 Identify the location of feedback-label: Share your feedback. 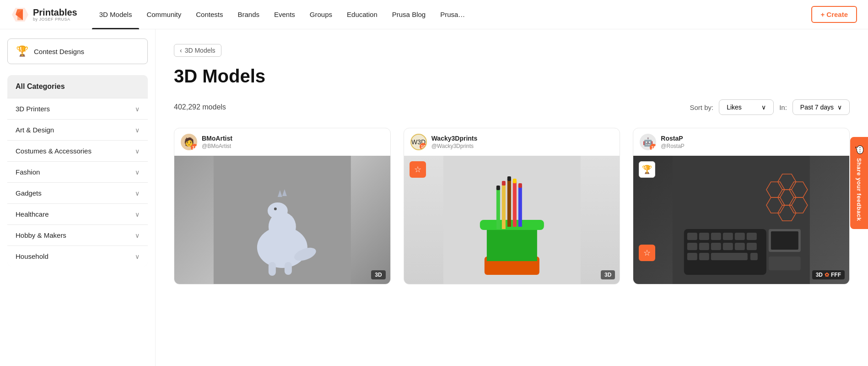
(859, 190).